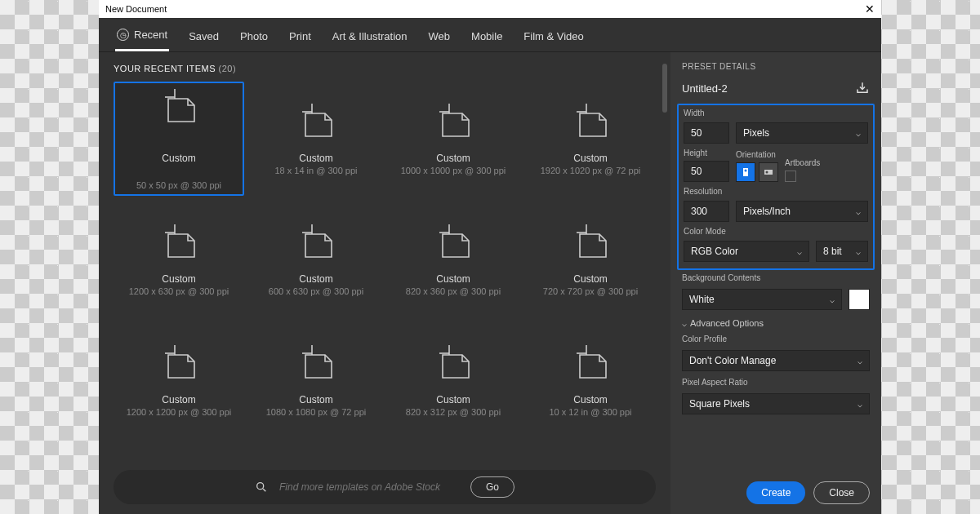 The height and width of the screenshot is (514, 980). Describe the element at coordinates (706, 211) in the screenshot. I see `resolution-input` at that location.